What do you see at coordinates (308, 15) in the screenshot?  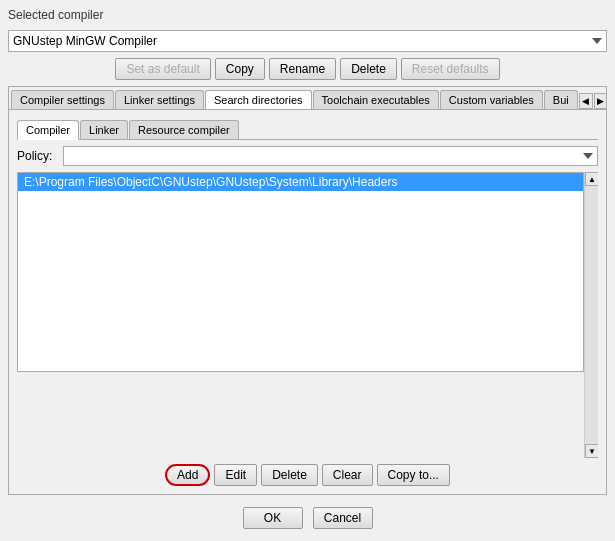 I see `selected-compiler-label: Selected compiler` at bounding box center [308, 15].